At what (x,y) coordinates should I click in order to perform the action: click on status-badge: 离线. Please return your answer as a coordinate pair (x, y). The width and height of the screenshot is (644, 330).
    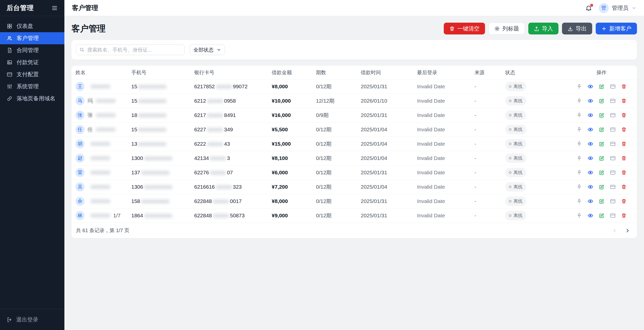
    Looking at the image, I should click on (516, 158).